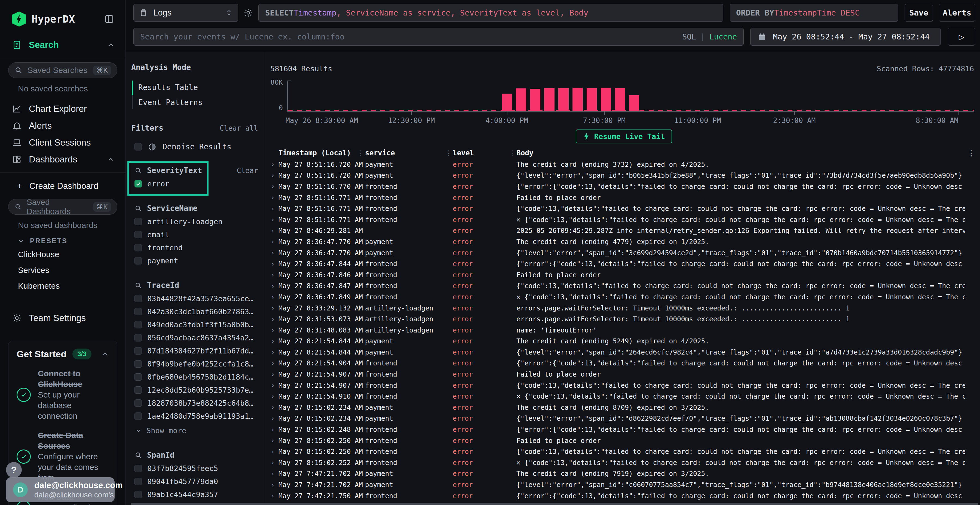 The width and height of the screenshot is (980, 505). What do you see at coordinates (624, 137) in the screenshot?
I see `resume-live-tail-button: Resume Live Tail` at bounding box center [624, 137].